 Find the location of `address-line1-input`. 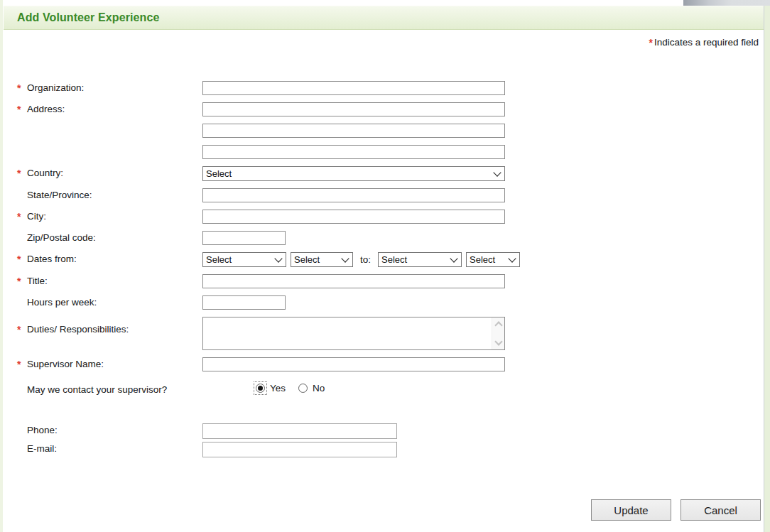

address-line1-input is located at coordinates (354, 109).